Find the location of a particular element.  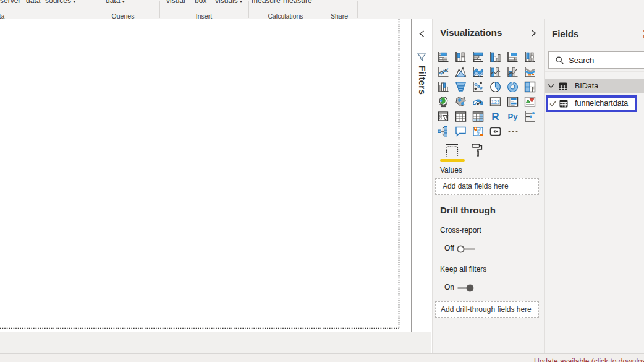

svg-text: 123 is located at coordinates (495, 101).